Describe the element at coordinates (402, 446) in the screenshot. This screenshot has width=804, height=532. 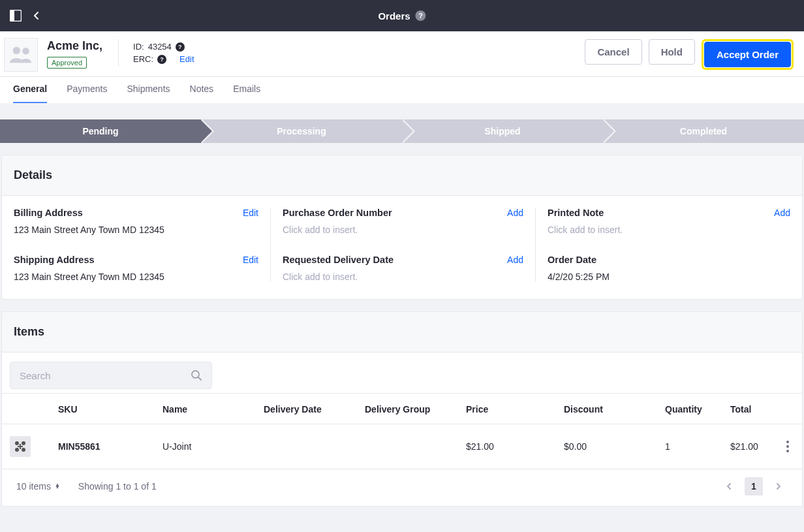
I see `table-row: MIN55861 U-Joint $21.00 $0.00 1 $21.00` at that location.